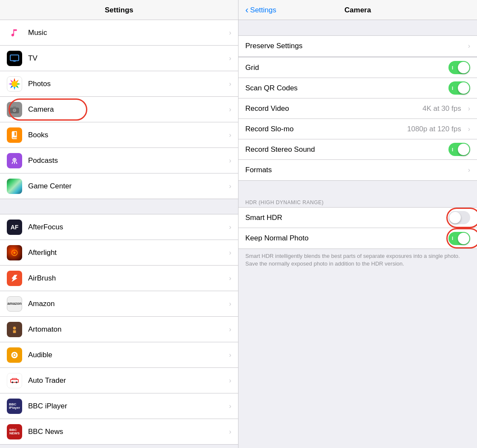  Describe the element at coordinates (358, 10) in the screenshot. I see `right-title: Camera` at that location.